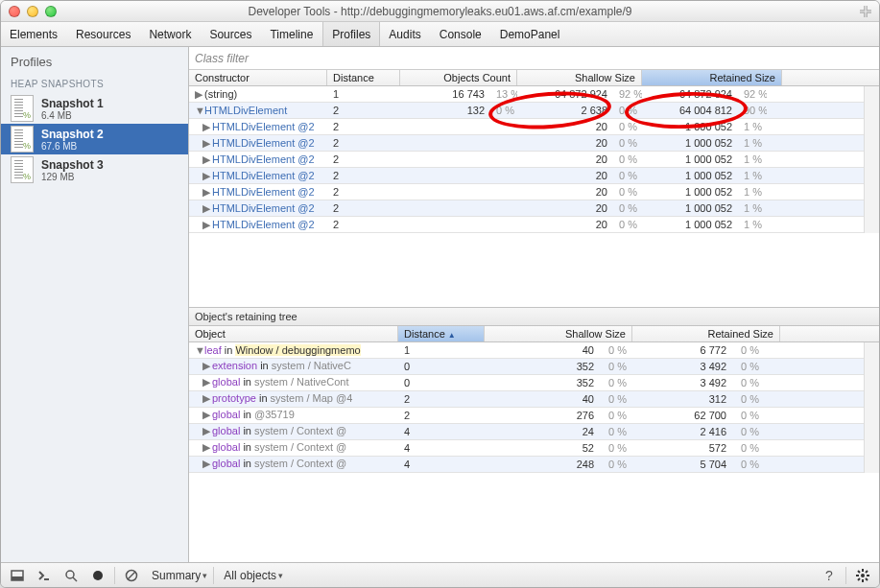 The height and width of the screenshot is (588, 880). I want to click on panel-tab-profiles: Profiles, so click(351, 35).